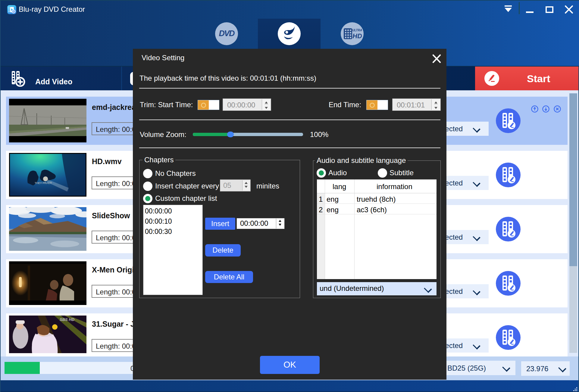 Image resolution: width=579 pixels, height=392 pixels. Describe the element at coordinates (67, 320) in the screenshot. I see `svg-text: SBS HD` at that location.